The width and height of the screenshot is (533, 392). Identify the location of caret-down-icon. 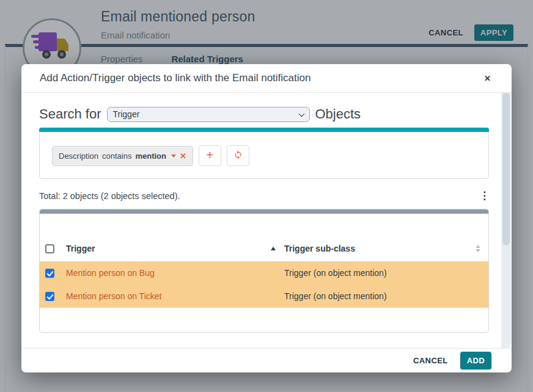
(174, 156).